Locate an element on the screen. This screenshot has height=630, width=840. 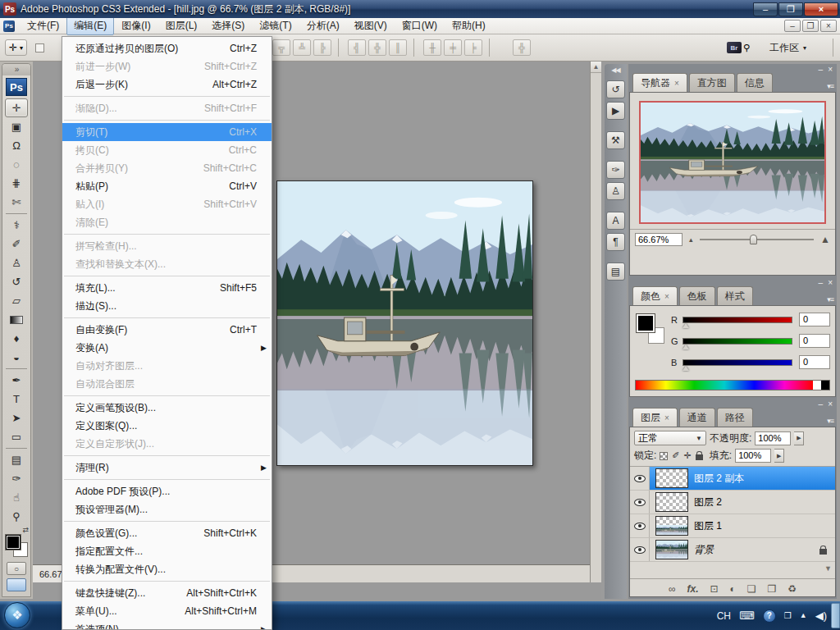
pen-tool: ✒ is located at coordinates (16, 381).